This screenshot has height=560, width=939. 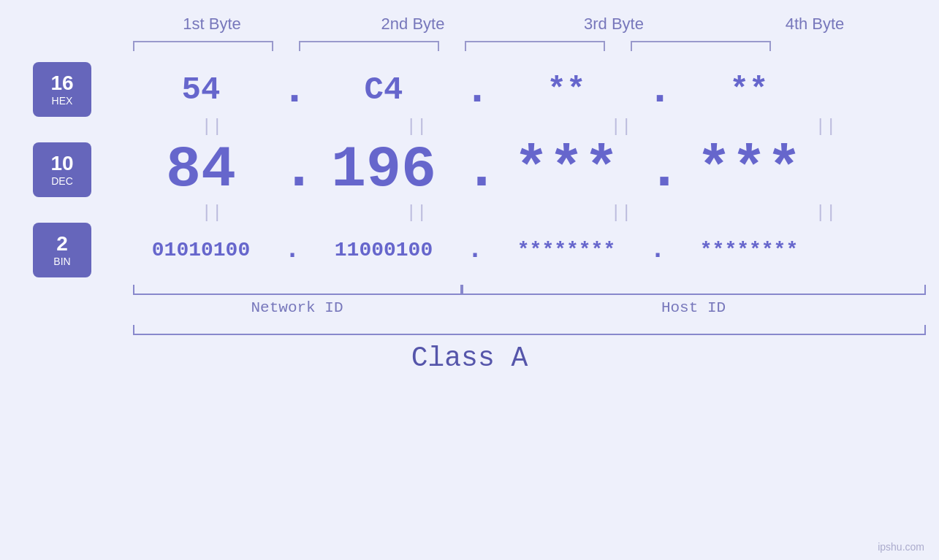 What do you see at coordinates (201, 250) in the screenshot?
I see `bin-byte-1: 01010100` at bounding box center [201, 250].